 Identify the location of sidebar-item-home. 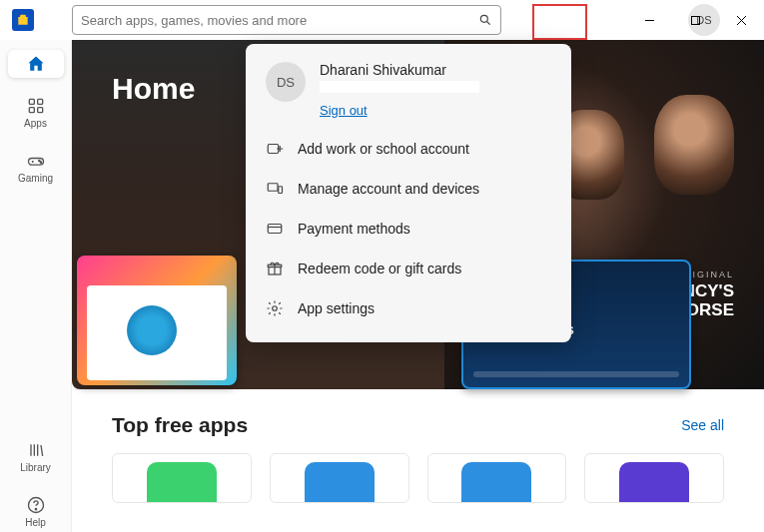
(36, 64).